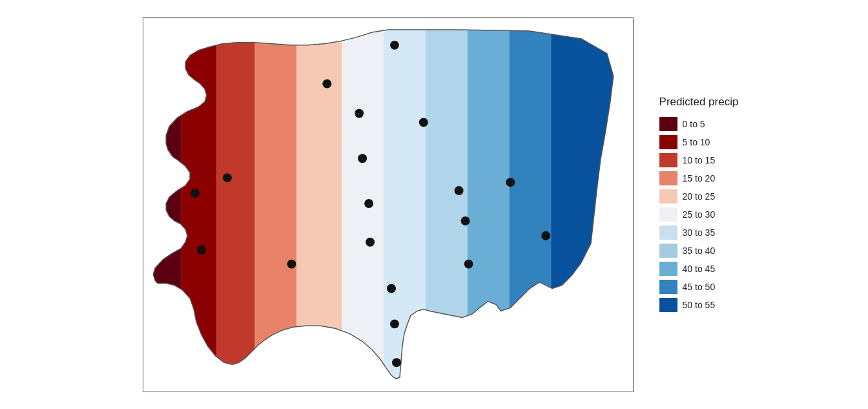 Image resolution: width=868 pixels, height=409 pixels. Describe the element at coordinates (687, 142) in the screenshot. I see `legend-item: 5 to 10` at that location.